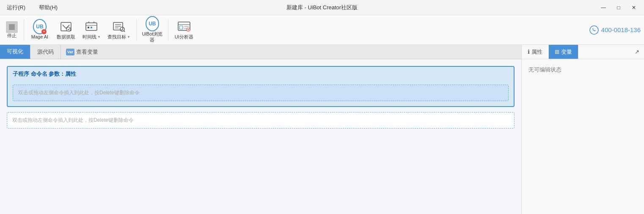 The image size is (644, 214). I want to click on tab-variables: ⊞ 变量, so click(564, 52).